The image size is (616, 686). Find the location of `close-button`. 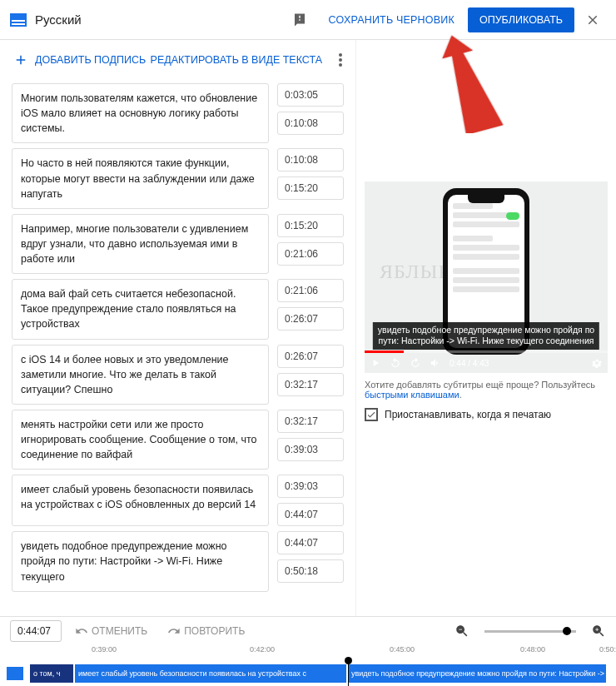

close-button is located at coordinates (593, 20).